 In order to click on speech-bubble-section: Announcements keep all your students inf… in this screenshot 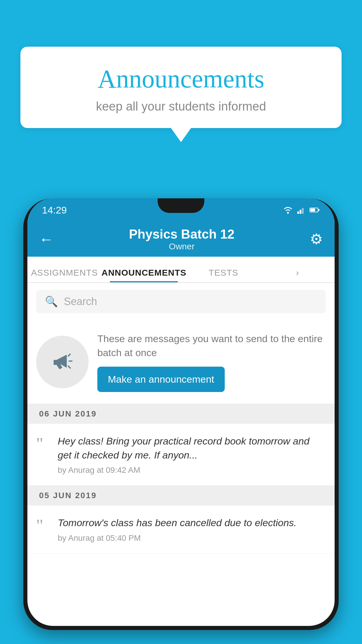, I will do `click(181, 94)`.